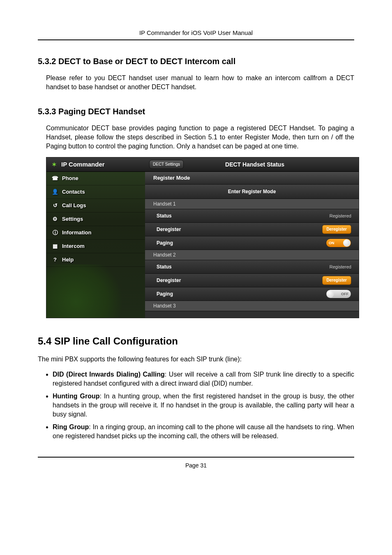 This screenshot has width=392, height=555. Describe the element at coordinates (252, 255) in the screenshot. I see `handset-2-header: Handset 2` at that location.